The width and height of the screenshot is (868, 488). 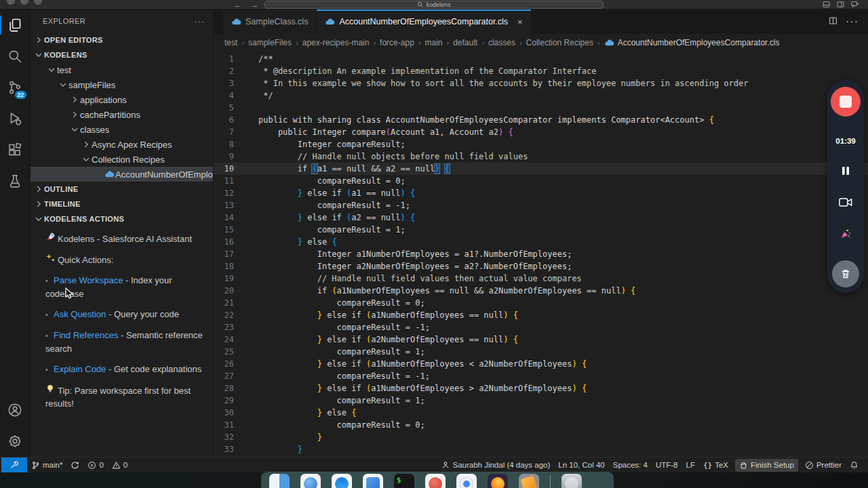 I want to click on activity-item-run-debug, so click(x=15, y=119).